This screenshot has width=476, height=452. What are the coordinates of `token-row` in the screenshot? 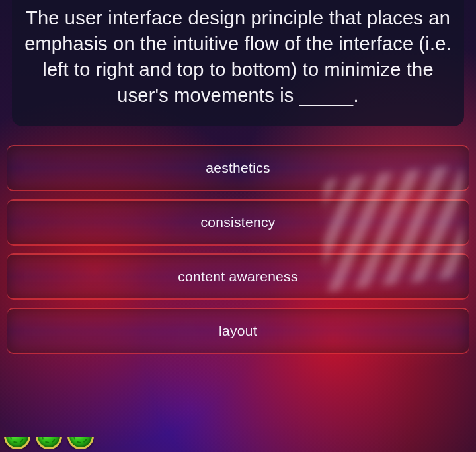 It's located at (49, 436).